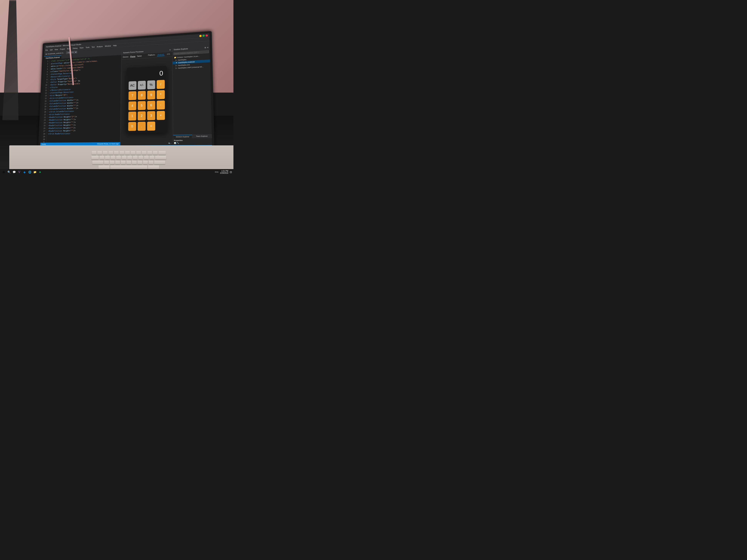  What do you see at coordinates (231, 172) in the screenshot?
I see `show-desktop-icon: ⊡` at bounding box center [231, 172].